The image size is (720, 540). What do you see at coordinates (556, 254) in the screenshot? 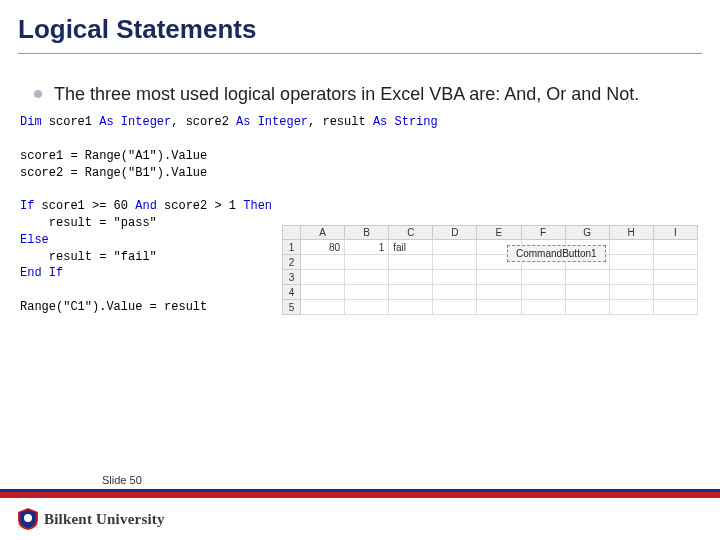
I see `command-button: CommandButton1` at bounding box center [556, 254].